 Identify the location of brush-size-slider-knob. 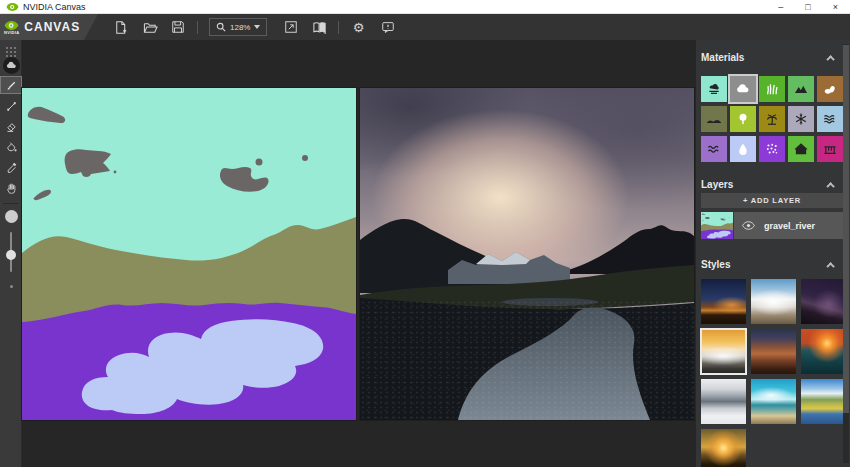
(11, 255).